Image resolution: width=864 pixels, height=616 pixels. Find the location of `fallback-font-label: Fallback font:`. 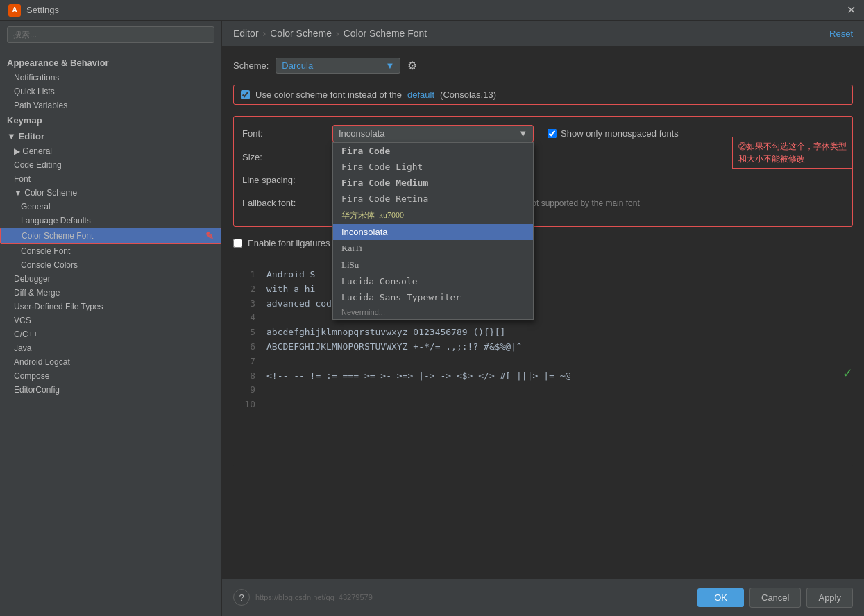

fallback-font-label: Fallback font: is located at coordinates (287, 203).